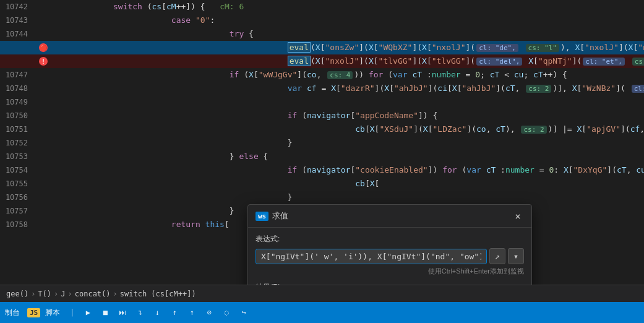 The width and height of the screenshot is (644, 323). I want to click on toolbar-stop-icon: ■, so click(105, 312).